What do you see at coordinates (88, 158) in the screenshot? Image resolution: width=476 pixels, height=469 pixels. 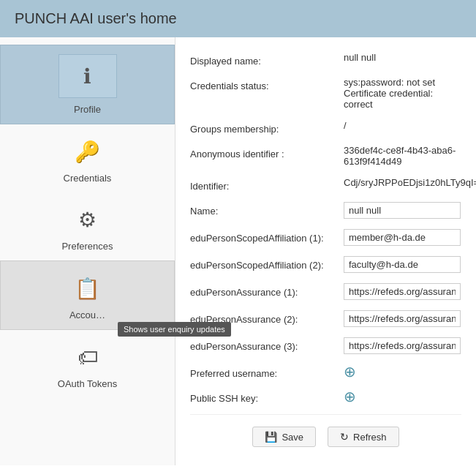 I see `sidebar-item-credentials: 🔑 Credentials` at bounding box center [88, 158].